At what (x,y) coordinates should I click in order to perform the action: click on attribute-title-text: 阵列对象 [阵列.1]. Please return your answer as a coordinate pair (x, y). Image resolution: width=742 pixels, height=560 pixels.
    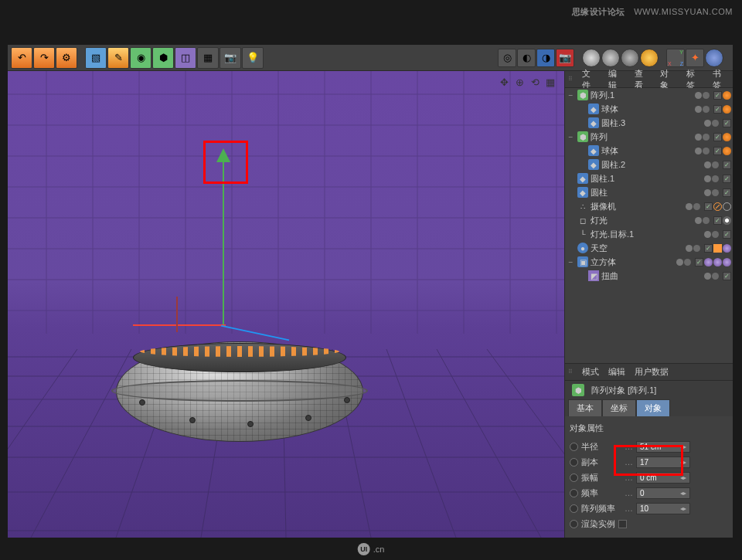
    Looking at the image, I should click on (624, 391).